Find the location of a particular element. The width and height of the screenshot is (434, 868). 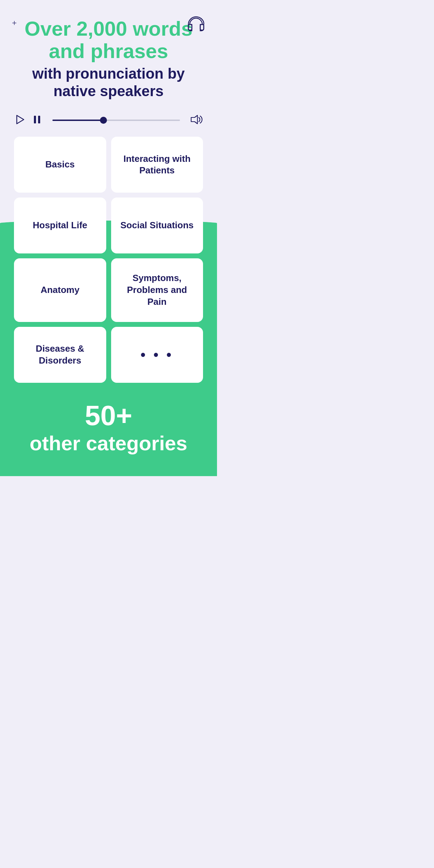

progress-bar-fill is located at coordinates (78, 120).